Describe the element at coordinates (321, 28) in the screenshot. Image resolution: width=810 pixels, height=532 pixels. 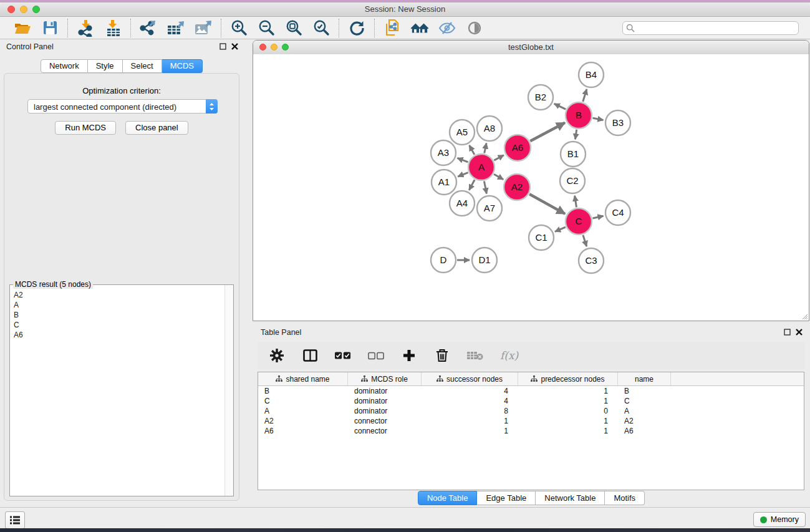
I see `zoom-selected-icon` at that location.